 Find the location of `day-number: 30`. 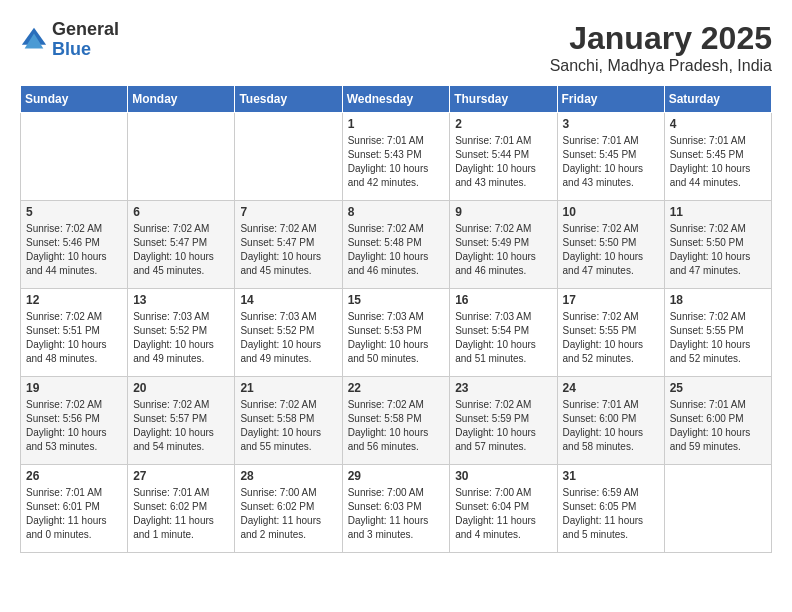

day-number: 30 is located at coordinates (503, 476).